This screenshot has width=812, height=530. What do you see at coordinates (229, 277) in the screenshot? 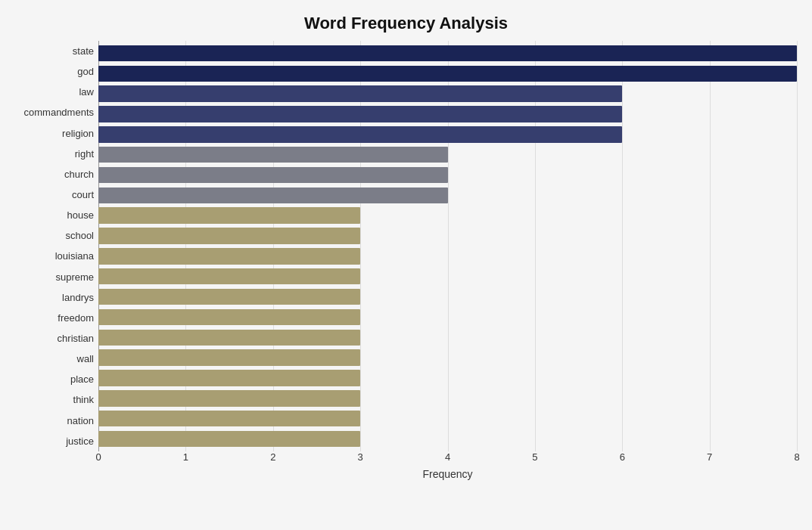
I see `bar-supreme` at bounding box center [229, 277].